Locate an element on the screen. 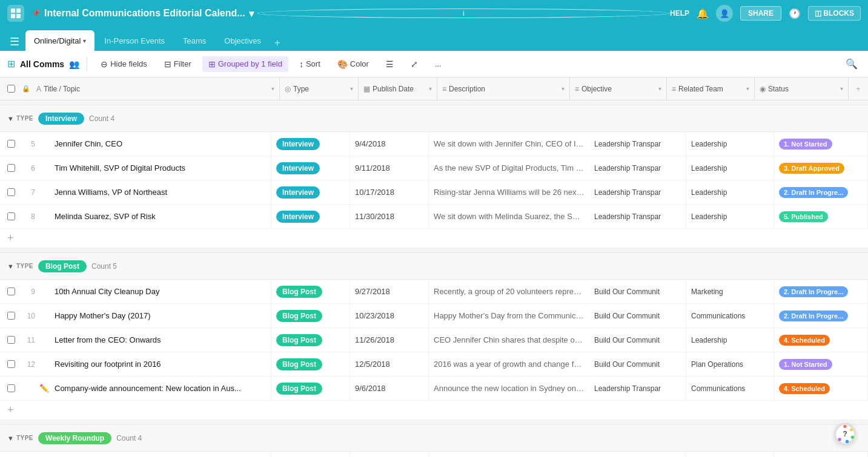 The image size is (868, 457). table-row: 9 10th Annual City Cleanup Day Blog Post… is located at coordinates (434, 292).